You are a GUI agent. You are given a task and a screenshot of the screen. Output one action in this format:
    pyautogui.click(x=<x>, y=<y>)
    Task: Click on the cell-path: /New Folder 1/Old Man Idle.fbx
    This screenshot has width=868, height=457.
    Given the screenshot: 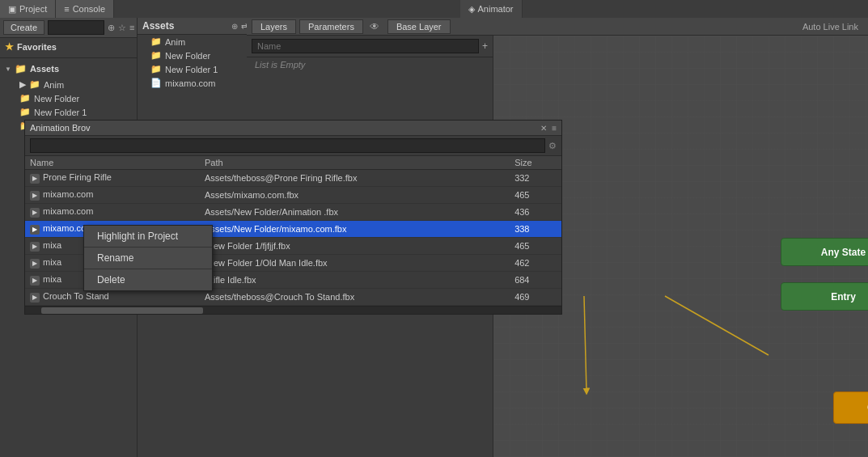 What is the action you would take?
    pyautogui.click(x=354, y=264)
    